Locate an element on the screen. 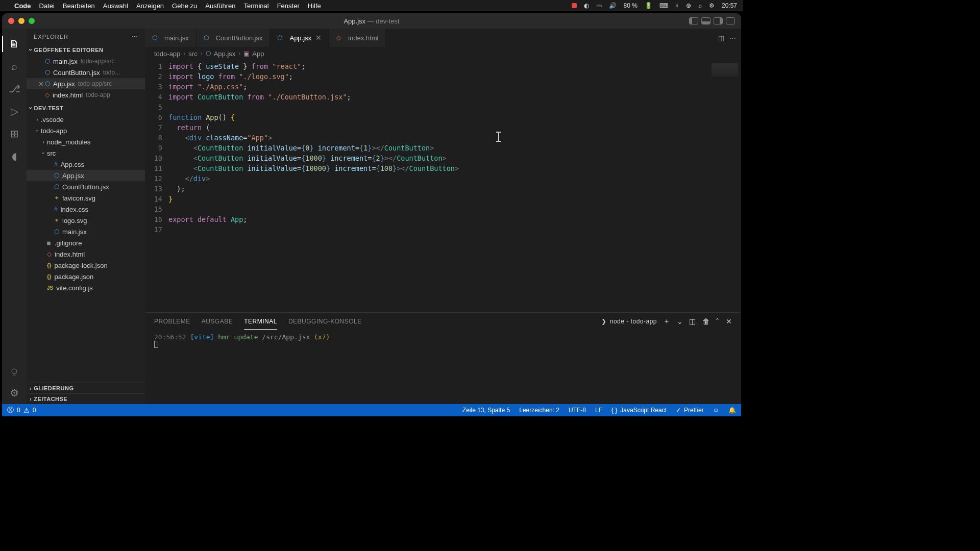 The image size is (980, 551). editor-tab: ⬡main.jsx is located at coordinates (170, 38).